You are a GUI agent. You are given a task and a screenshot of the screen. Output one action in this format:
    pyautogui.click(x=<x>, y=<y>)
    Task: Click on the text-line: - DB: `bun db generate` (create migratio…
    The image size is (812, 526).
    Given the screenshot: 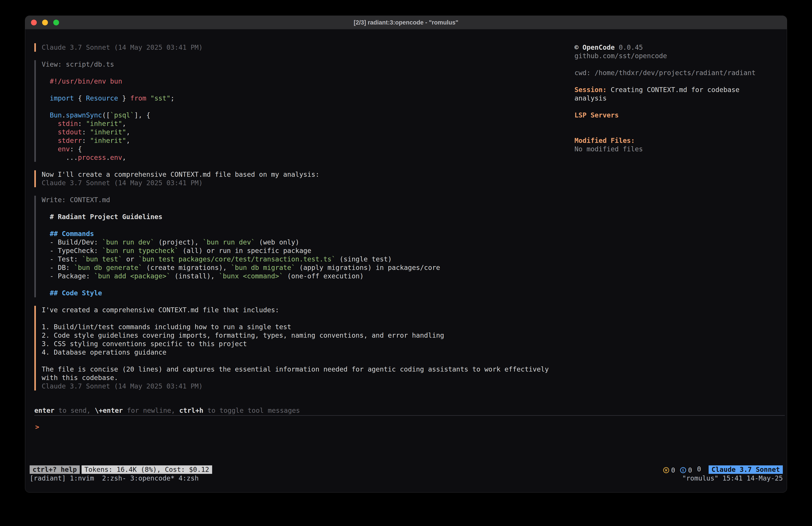 What is the action you would take?
    pyautogui.click(x=295, y=268)
    